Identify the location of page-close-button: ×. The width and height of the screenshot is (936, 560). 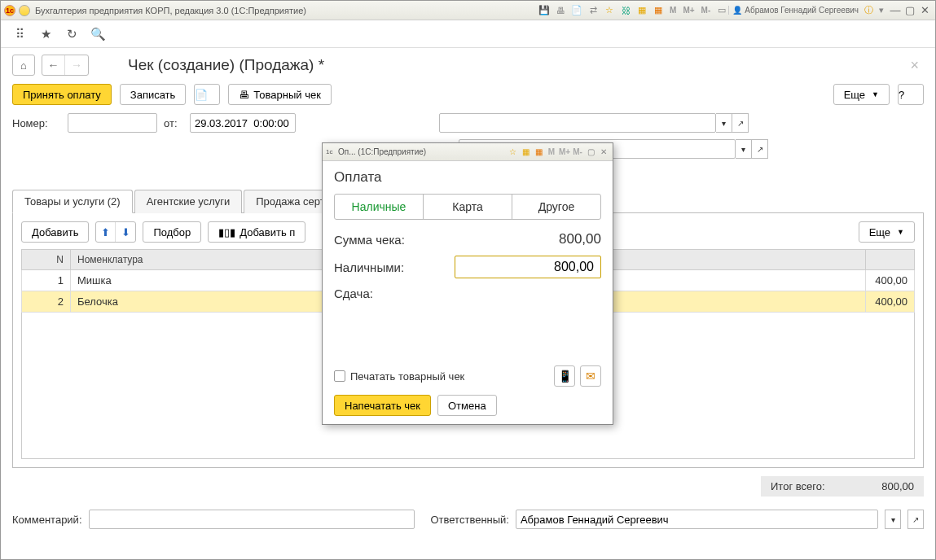
(914, 65).